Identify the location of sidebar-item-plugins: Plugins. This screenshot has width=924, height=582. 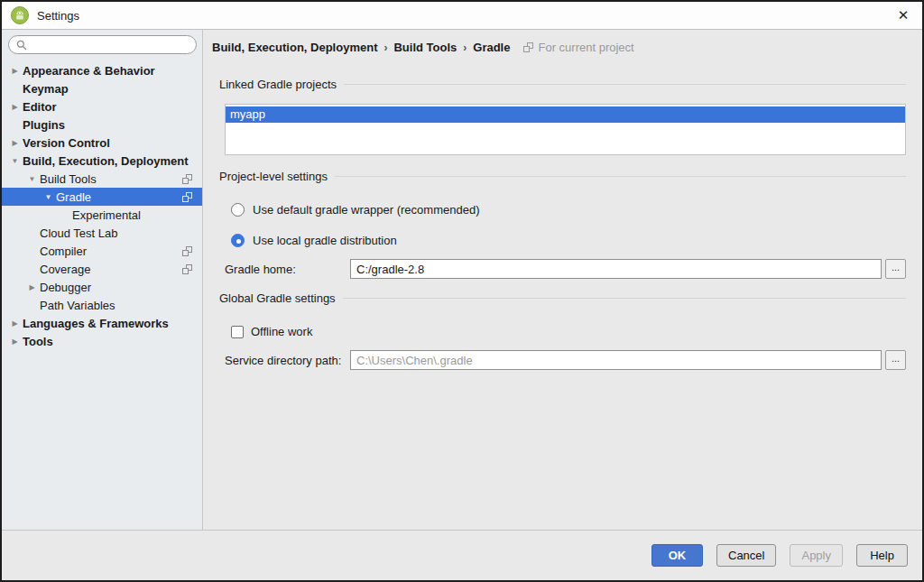
(102, 125).